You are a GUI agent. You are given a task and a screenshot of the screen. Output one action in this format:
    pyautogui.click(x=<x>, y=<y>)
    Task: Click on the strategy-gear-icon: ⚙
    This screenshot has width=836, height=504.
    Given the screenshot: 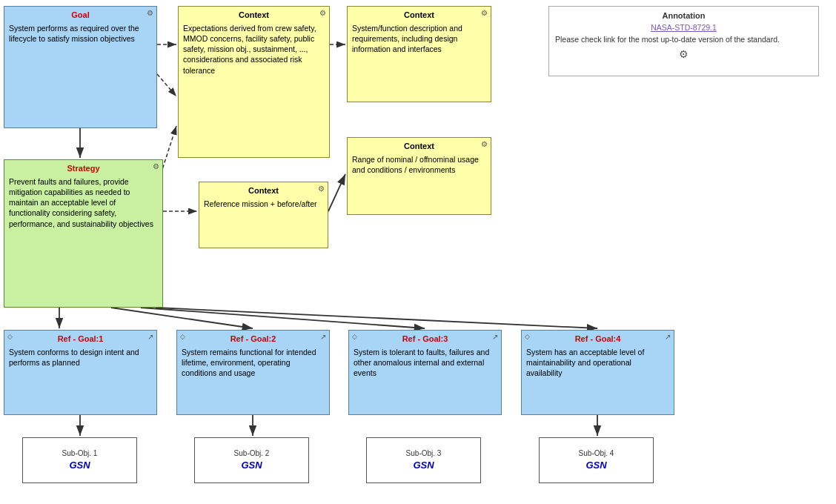 What is the action you would take?
    pyautogui.click(x=156, y=167)
    